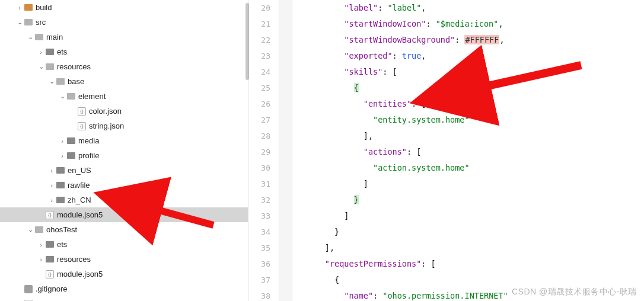 The image size is (644, 301). What do you see at coordinates (124, 111) in the screenshot?
I see `tree-item-color-json: {}color.json` at bounding box center [124, 111].